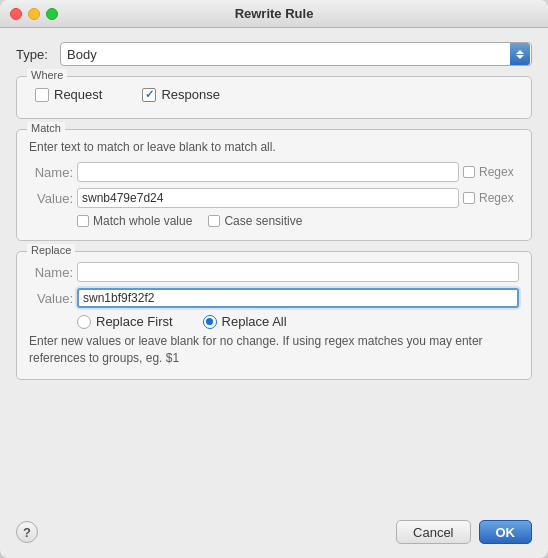 The image size is (548, 558). Describe the element at coordinates (254, 322) in the screenshot. I see `replace-all-label: Replace All` at that location.